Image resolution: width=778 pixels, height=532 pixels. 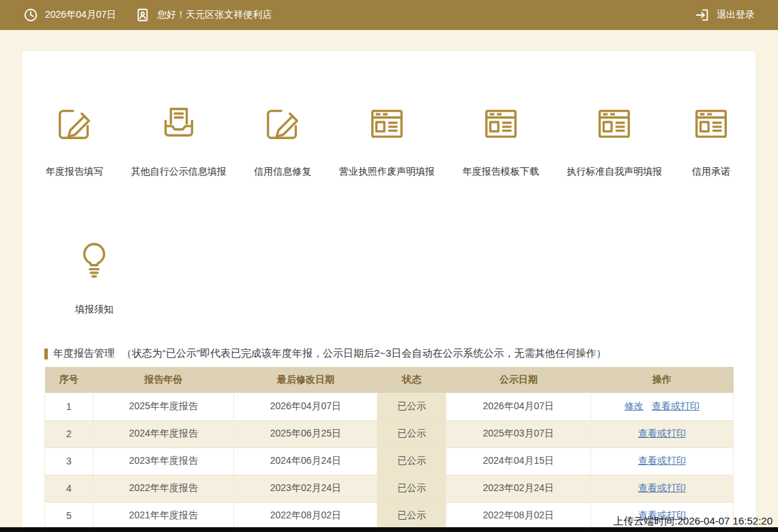 I want to click on topbar: 2026年04月07日 您好！天元区张文祥便利店 退出登录, so click(x=389, y=15).